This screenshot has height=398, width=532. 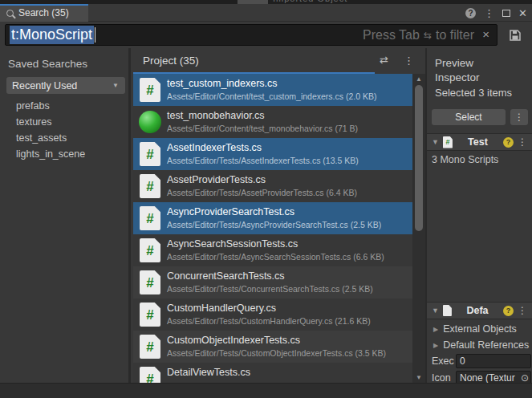 I want to click on result-row: #ConcurrentSearchTests.csAssets/Editor/T…, so click(x=273, y=282).